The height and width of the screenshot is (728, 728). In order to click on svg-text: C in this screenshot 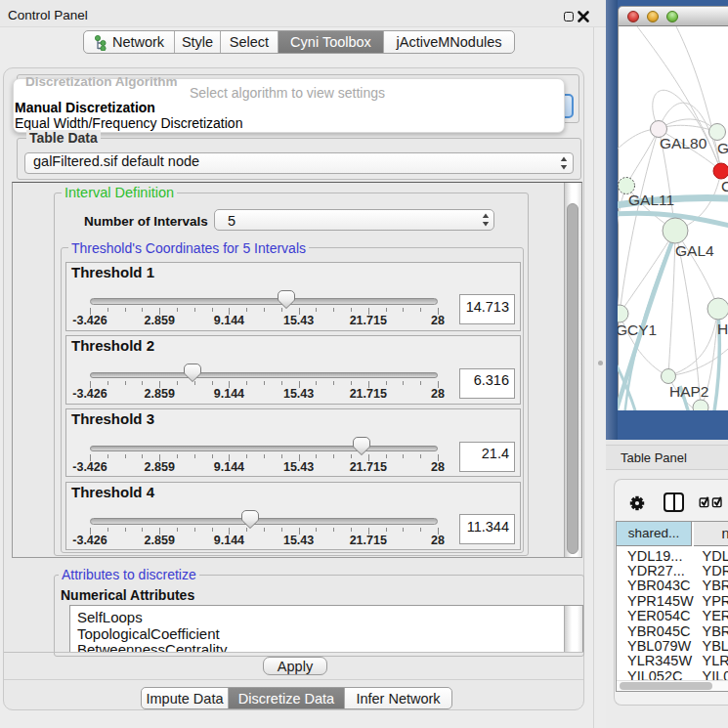, I will do `click(725, 186)`.